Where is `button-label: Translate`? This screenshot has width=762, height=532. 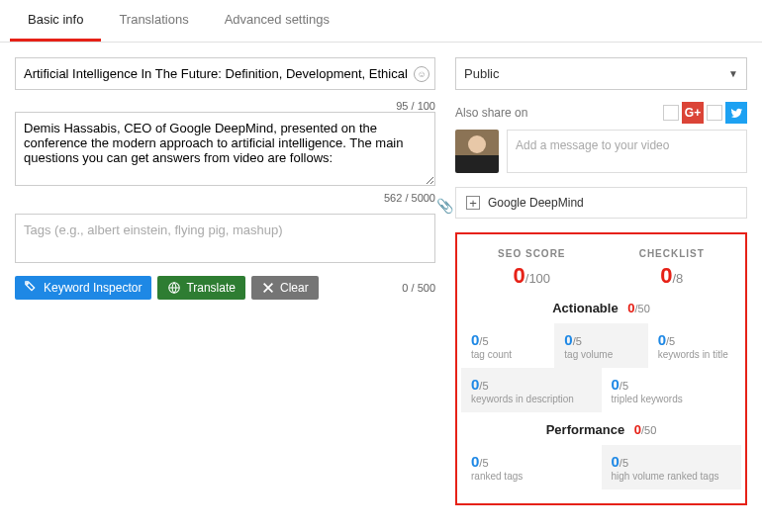 button-label: Translate is located at coordinates (211, 288).